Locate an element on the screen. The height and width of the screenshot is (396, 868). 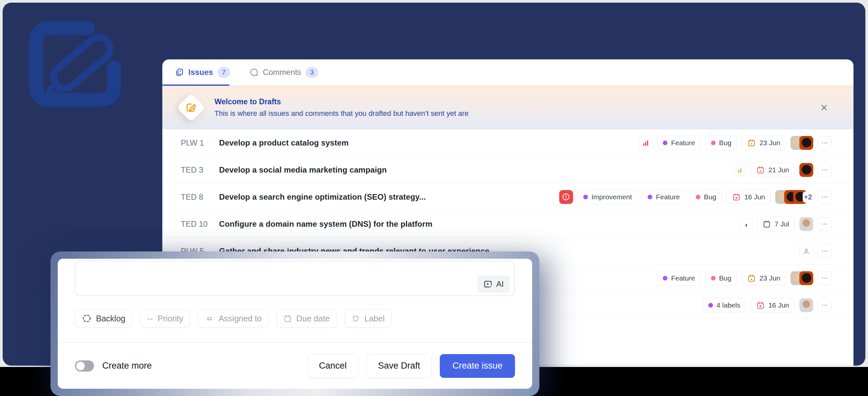
issues-drafts-icon is located at coordinates (179, 72).